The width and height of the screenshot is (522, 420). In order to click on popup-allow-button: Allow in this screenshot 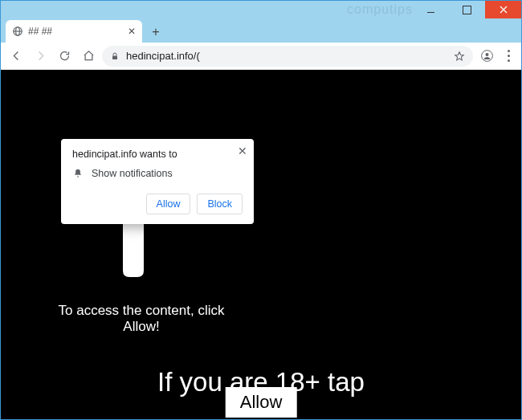, I will do `click(169, 204)`.